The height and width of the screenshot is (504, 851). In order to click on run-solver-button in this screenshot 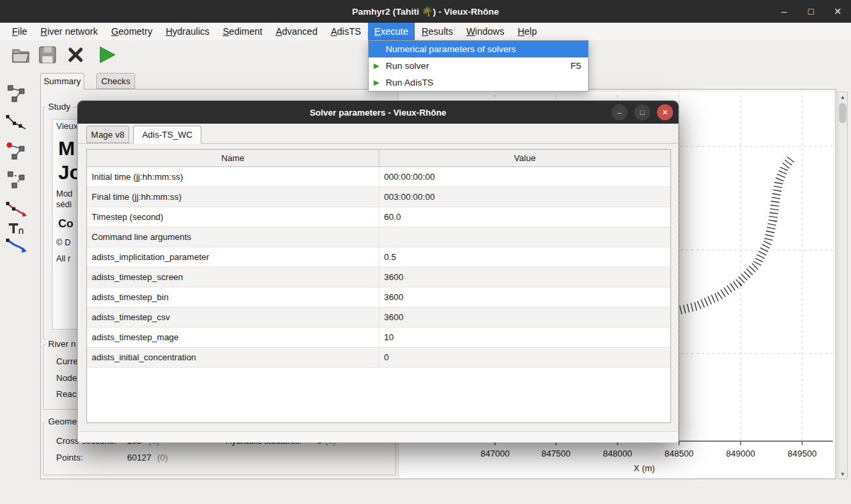, I will do `click(106, 55)`.